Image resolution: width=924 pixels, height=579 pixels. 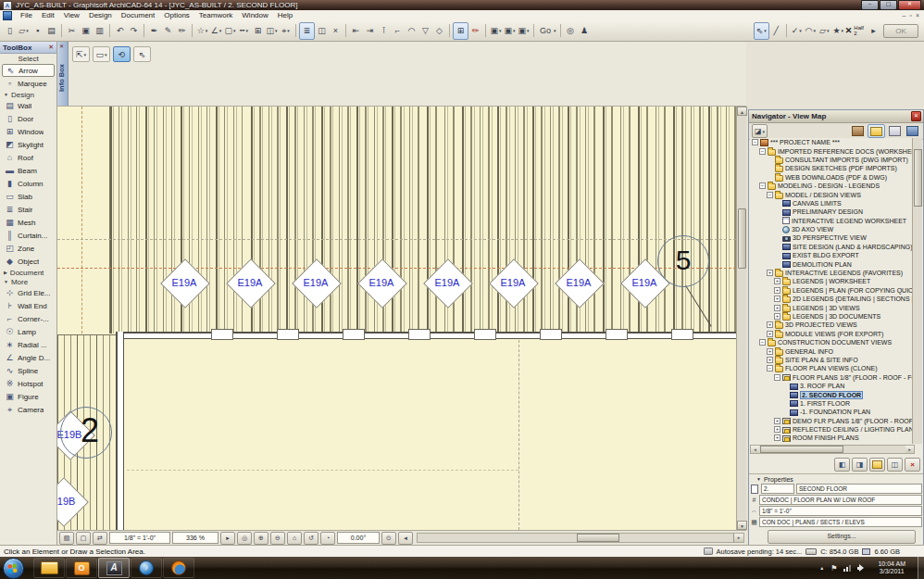 I want to click on tree-vertical-scrollbar, so click(x=917, y=291).